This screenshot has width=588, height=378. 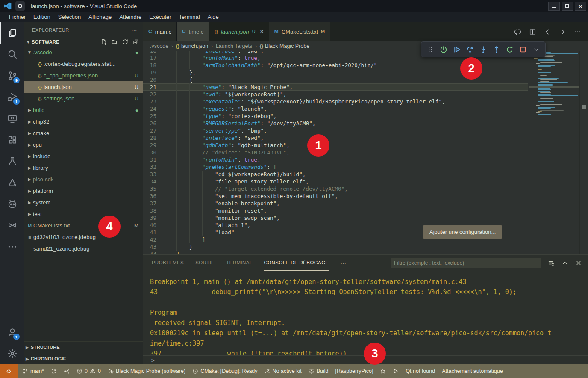 I want to click on status-debug-configuration: Black Magic Probe (software), so click(x=147, y=371).